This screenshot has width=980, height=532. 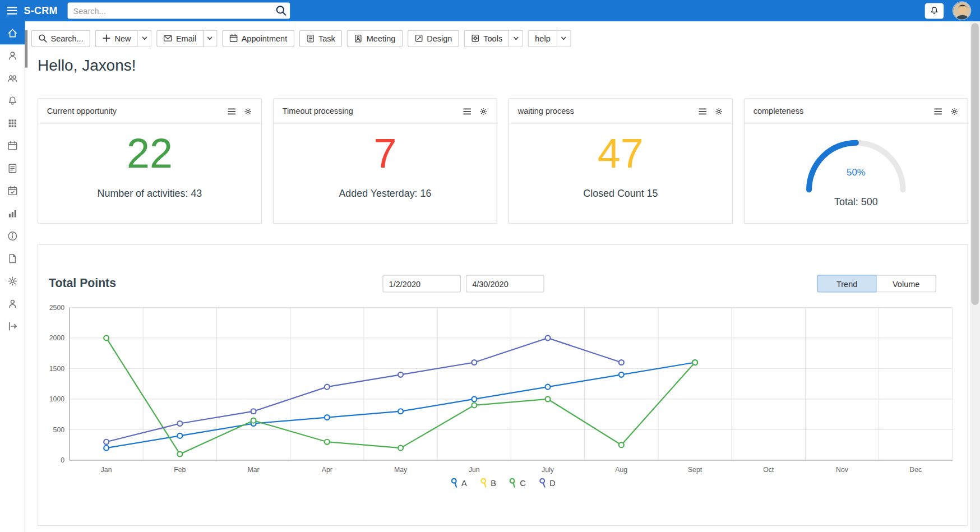 I want to click on toolbar-group-search: Search..., so click(x=61, y=38).